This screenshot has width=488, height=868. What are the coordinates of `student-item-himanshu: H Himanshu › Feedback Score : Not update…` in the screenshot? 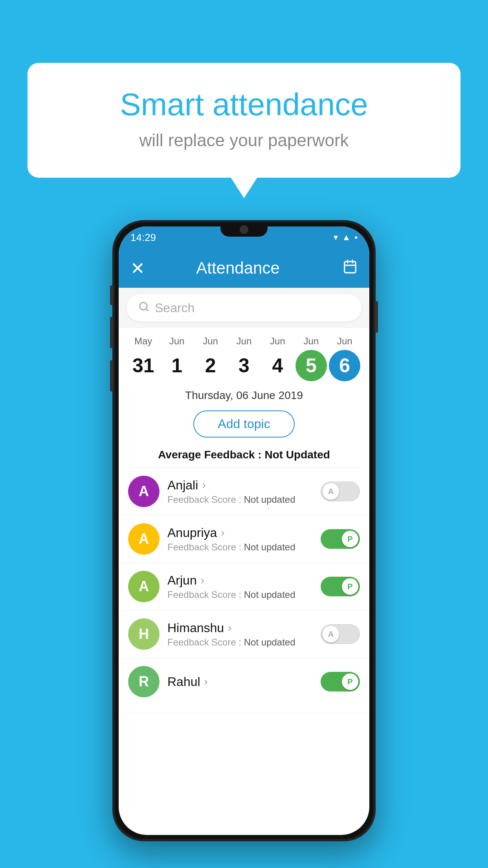 It's located at (244, 634).